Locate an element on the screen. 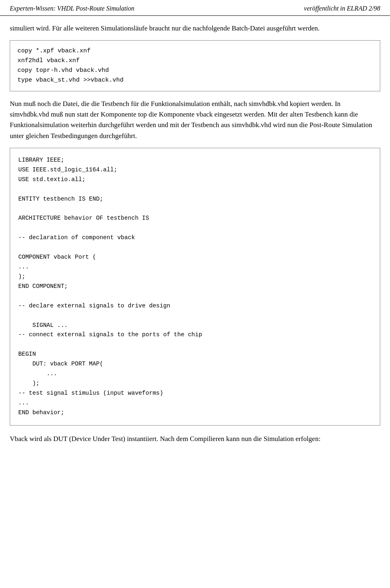  footer-text: Vback wird als DUT (Device Under Test) i… is located at coordinates (195, 439).